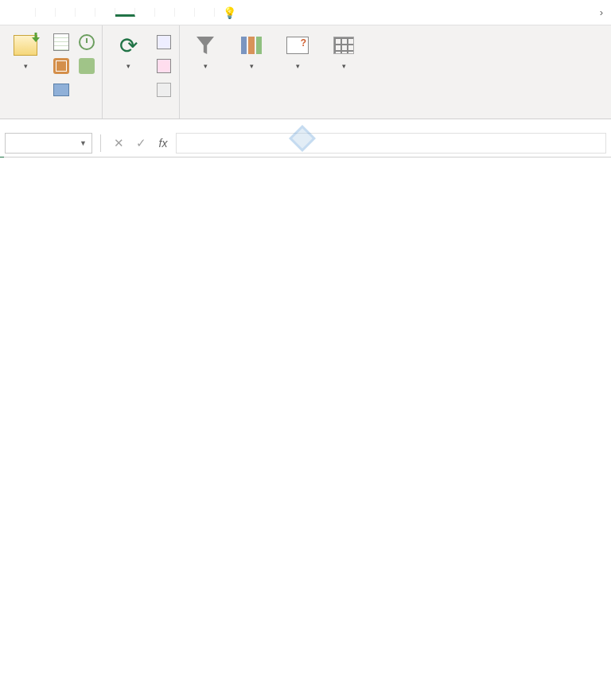 The height and width of the screenshot is (700, 611). I want to click on ribbon-group-queries: ⟳ ▾, so click(142, 72).